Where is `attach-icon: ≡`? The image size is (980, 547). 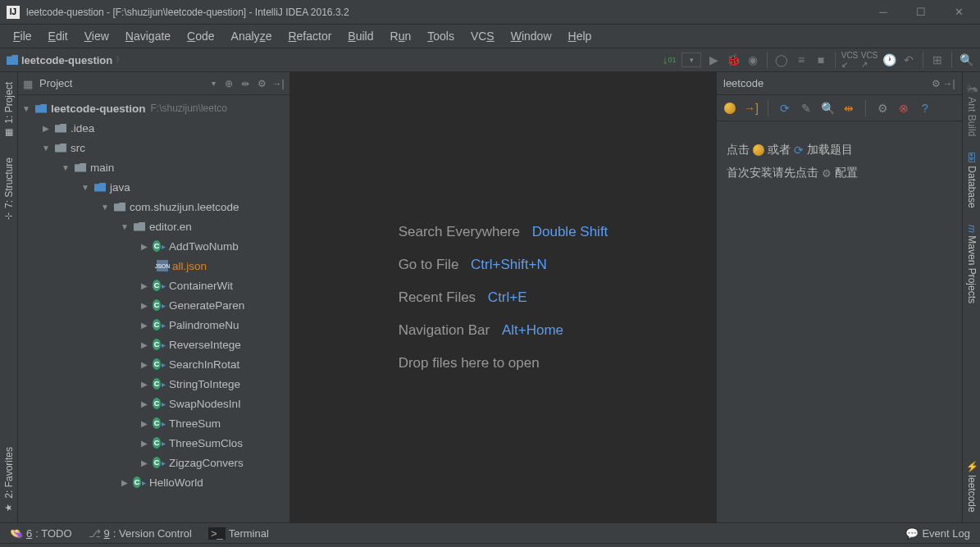
attach-icon: ≡ is located at coordinates (801, 60).